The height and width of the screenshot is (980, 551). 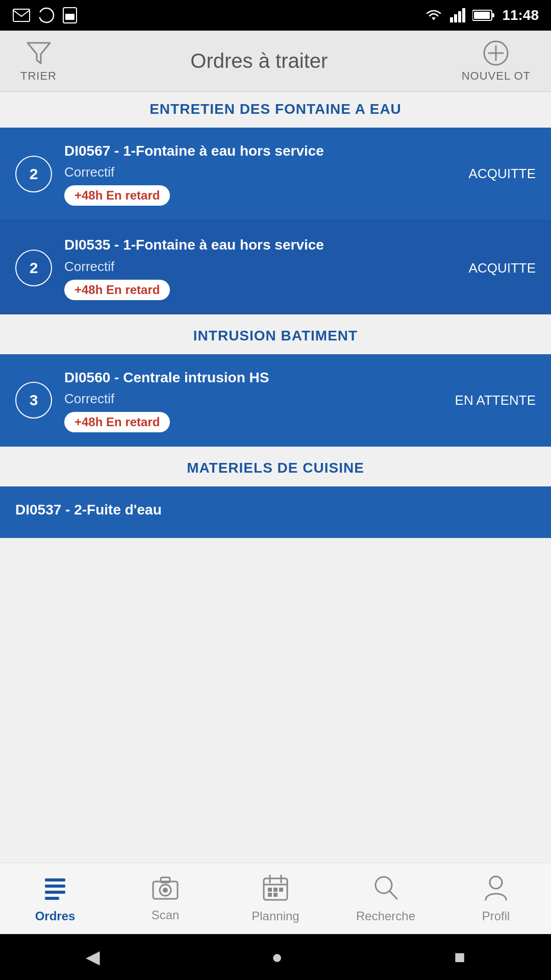 I want to click on gmail-icon, so click(x=21, y=15).